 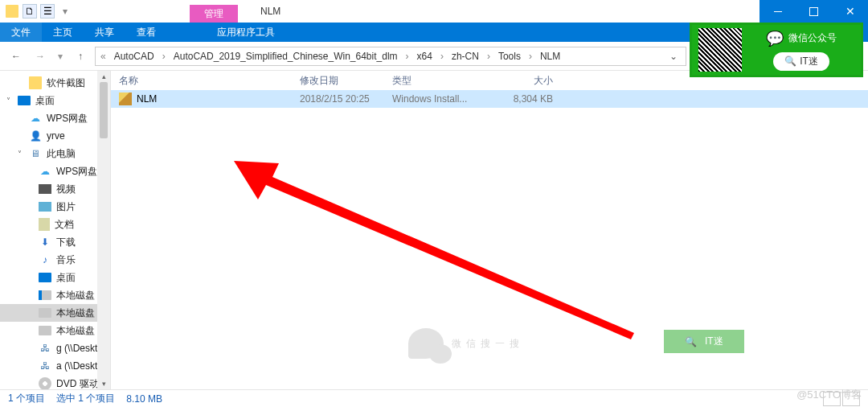 I want to click on video-icon, so click(x=45, y=189).